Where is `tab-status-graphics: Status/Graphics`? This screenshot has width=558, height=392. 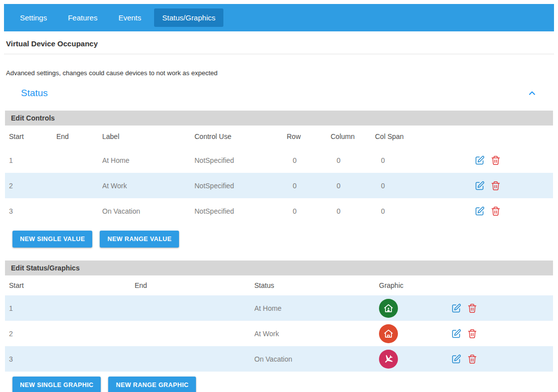 tab-status-graphics: Status/Graphics is located at coordinates (188, 18).